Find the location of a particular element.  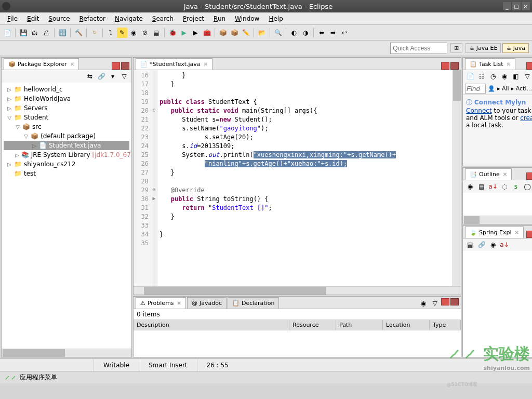

wrap-button: ▤ is located at coordinates (156, 33).